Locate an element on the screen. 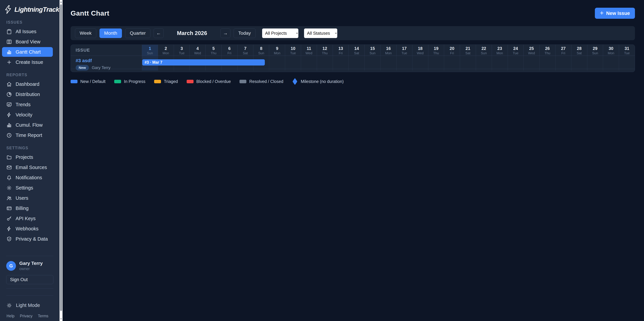 The width and height of the screenshot is (644, 321). sidebar-item-label: Email Sources is located at coordinates (31, 167).